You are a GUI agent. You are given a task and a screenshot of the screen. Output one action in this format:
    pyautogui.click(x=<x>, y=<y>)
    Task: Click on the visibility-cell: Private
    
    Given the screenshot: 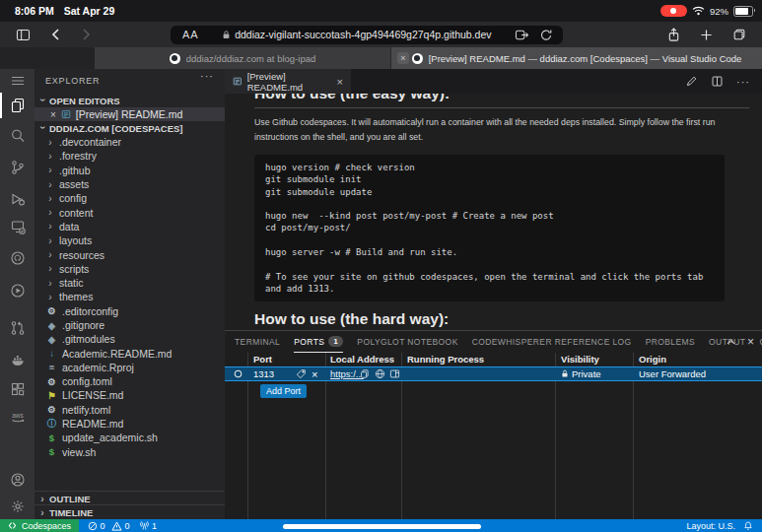 What is the action you would take?
    pyautogui.click(x=582, y=374)
    